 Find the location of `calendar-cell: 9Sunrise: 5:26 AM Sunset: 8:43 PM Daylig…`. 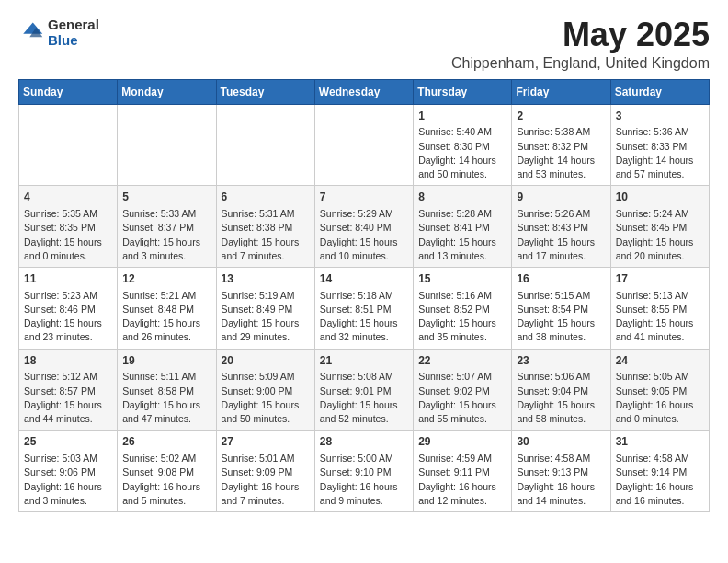

calendar-cell: 9Sunrise: 5:26 AM Sunset: 8:43 PM Daylig… is located at coordinates (561, 226).